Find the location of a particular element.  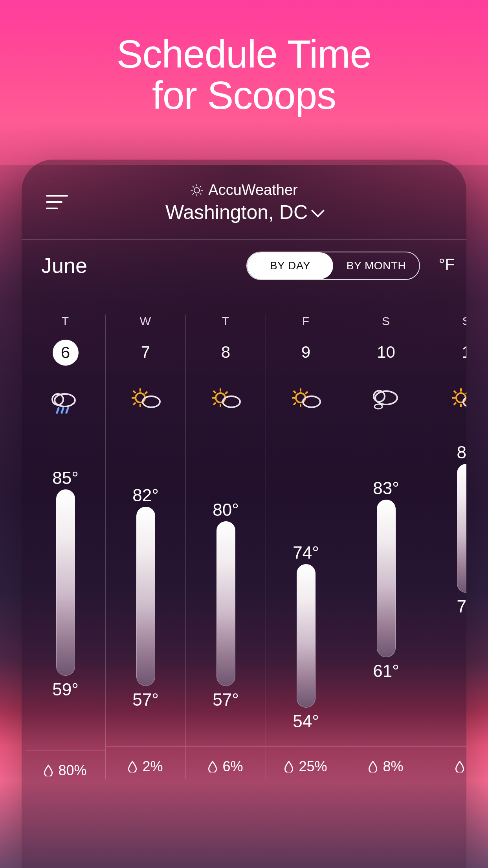

brand-text: AccuWeather is located at coordinates (253, 190).